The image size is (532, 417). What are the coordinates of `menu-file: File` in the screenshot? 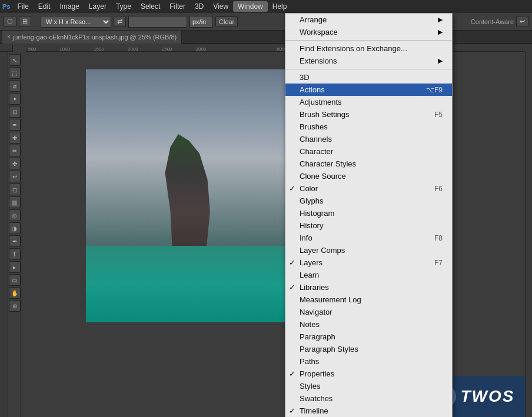 It's located at (22, 6).